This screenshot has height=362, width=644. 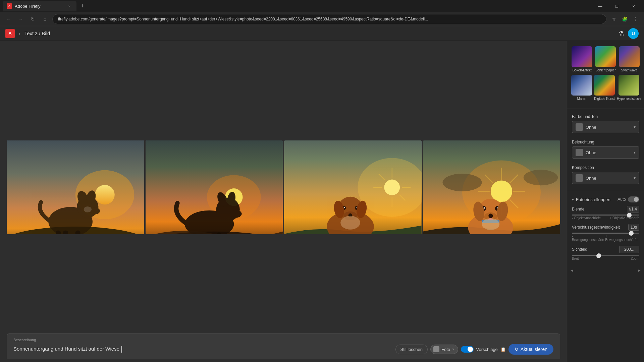 I want to click on foto-auto-label: Auto, so click(x=622, y=199).